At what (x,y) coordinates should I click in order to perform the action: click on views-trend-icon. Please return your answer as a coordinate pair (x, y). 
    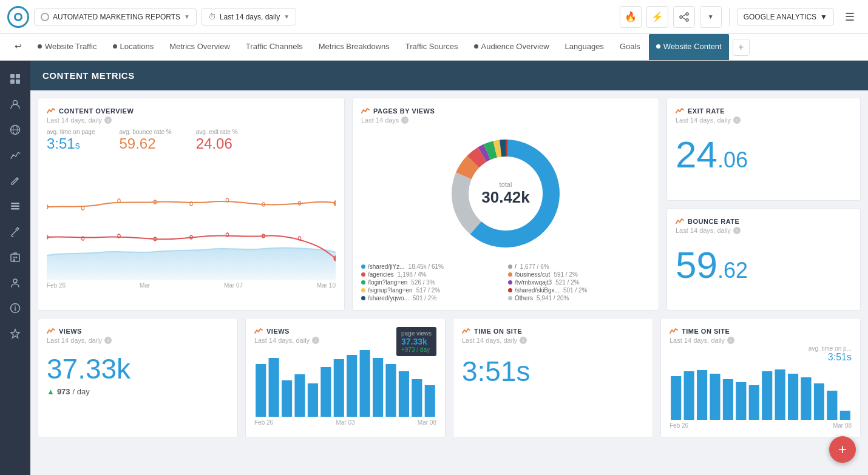
    Looking at the image, I should click on (51, 331).